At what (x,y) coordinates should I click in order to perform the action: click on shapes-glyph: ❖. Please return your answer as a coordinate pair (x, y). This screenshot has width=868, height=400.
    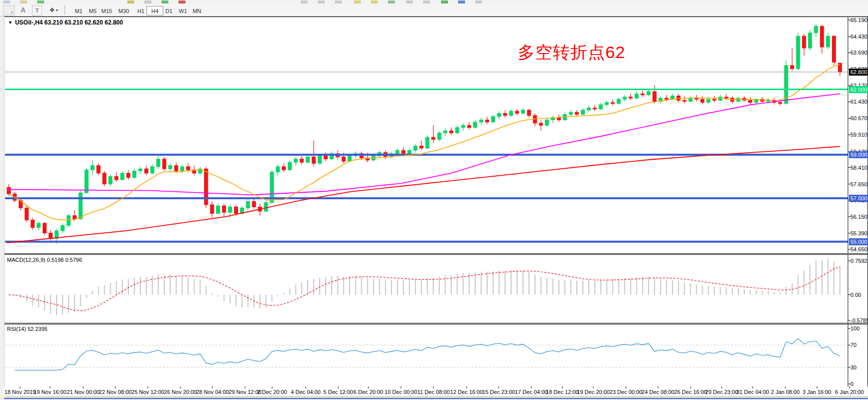
    Looking at the image, I should click on (52, 10).